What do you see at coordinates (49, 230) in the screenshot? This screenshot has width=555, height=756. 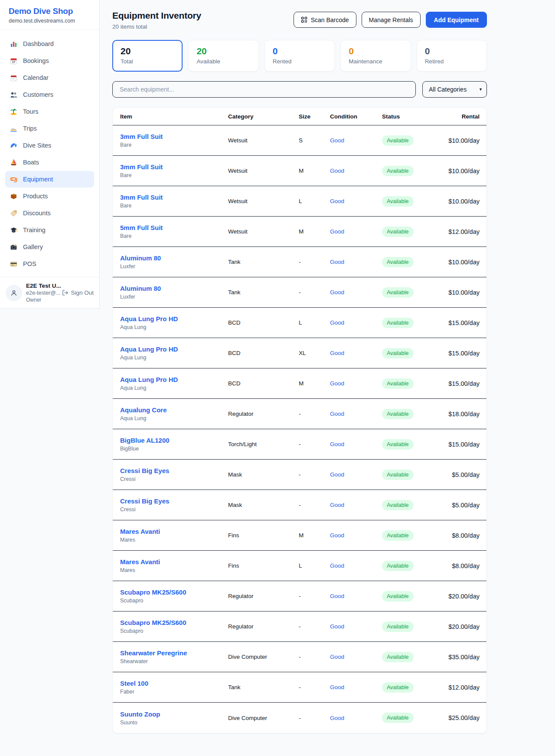 I see `sidebar-item-training: Training` at bounding box center [49, 230].